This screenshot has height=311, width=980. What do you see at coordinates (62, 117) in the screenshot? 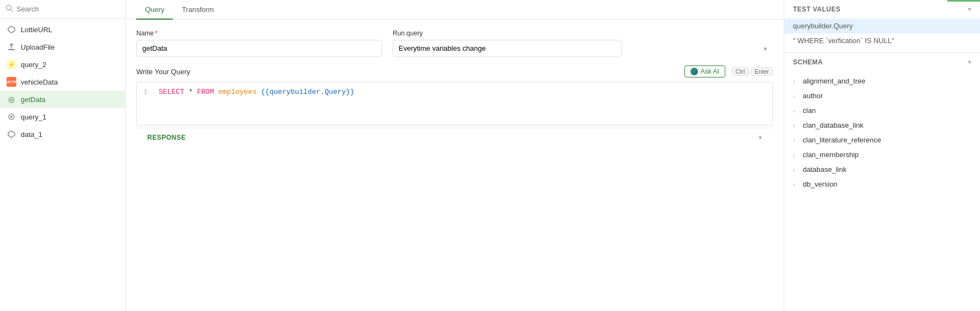
I see `sidebar-item-query_1: query_1` at bounding box center [62, 117].